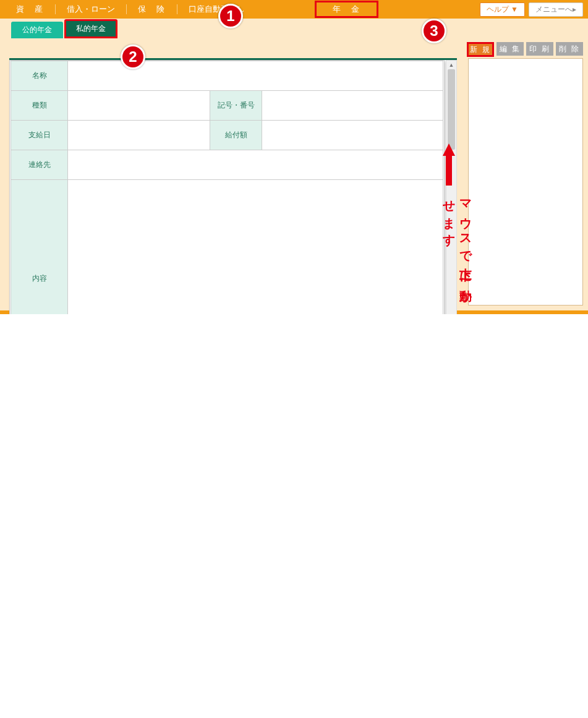 This screenshot has height=718, width=588. I want to click on input-benefit, so click(352, 135).